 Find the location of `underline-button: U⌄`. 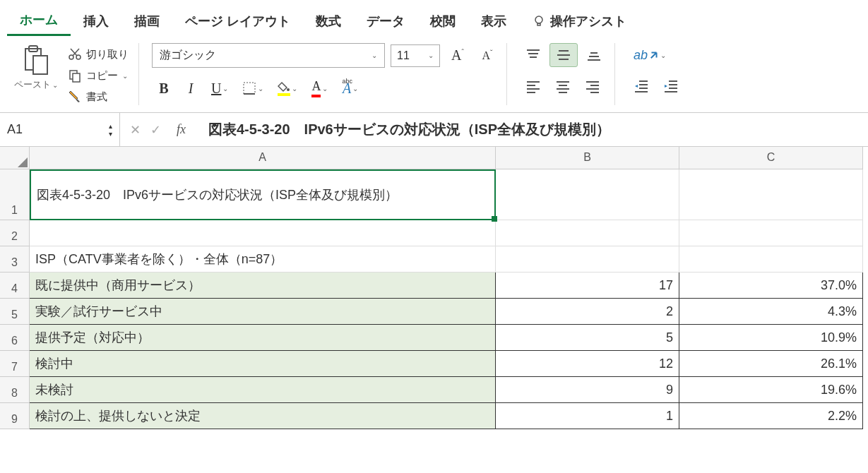

underline-button: U⌄ is located at coordinates (220, 89).